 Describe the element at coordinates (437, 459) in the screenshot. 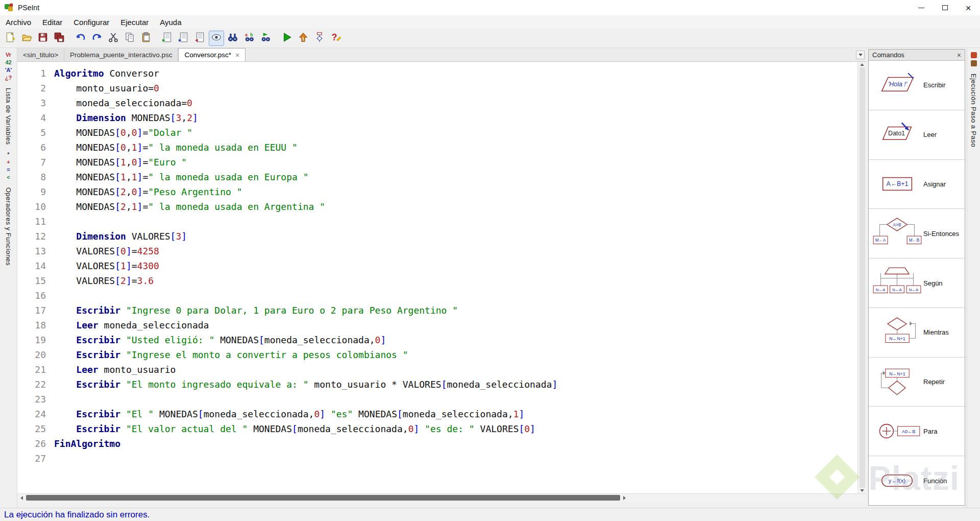

I see `code-line: 27` at that location.